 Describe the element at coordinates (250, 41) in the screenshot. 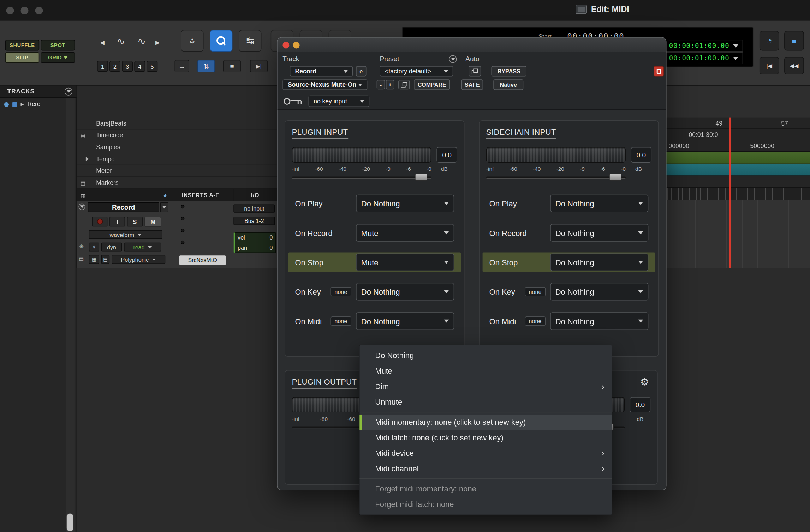

I see `trim-tool-button: ↹` at that location.